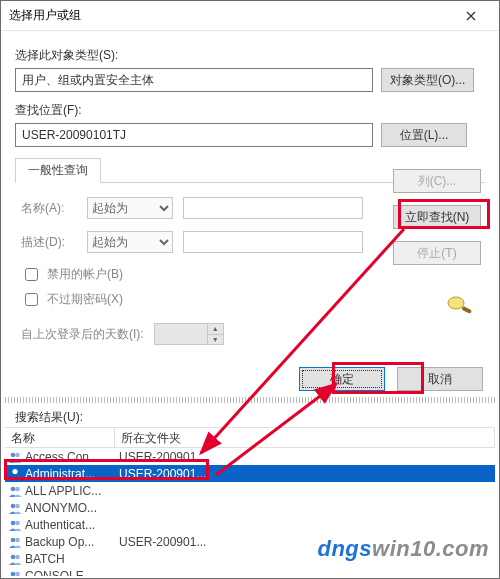 The image size is (500, 579). What do you see at coordinates (49, 418) in the screenshot?
I see `results-label: 搜索结果(U):` at bounding box center [49, 418].